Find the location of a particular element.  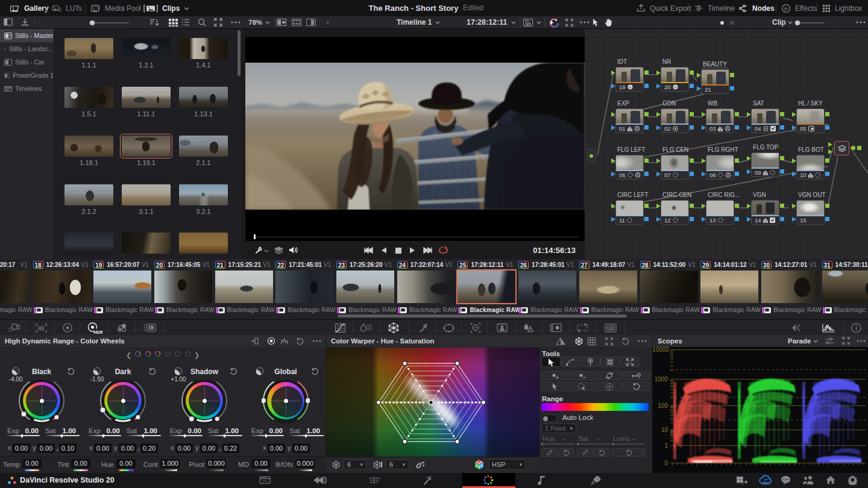

svg-text: HDR is located at coordinates (99, 331).